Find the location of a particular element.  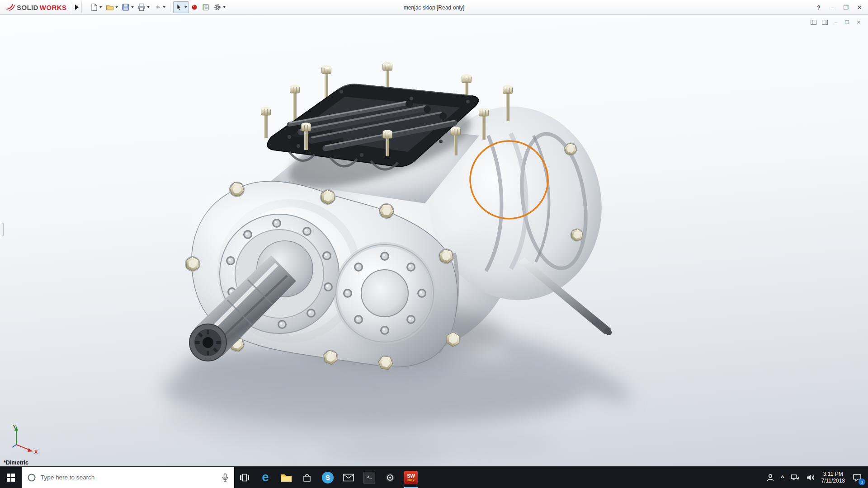

network-icon is located at coordinates (795, 478).